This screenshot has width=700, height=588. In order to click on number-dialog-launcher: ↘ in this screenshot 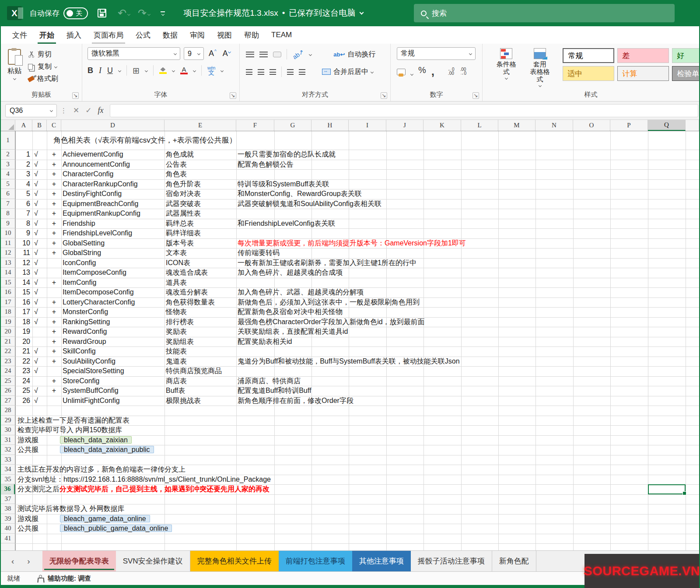, I will do `click(476, 95)`.